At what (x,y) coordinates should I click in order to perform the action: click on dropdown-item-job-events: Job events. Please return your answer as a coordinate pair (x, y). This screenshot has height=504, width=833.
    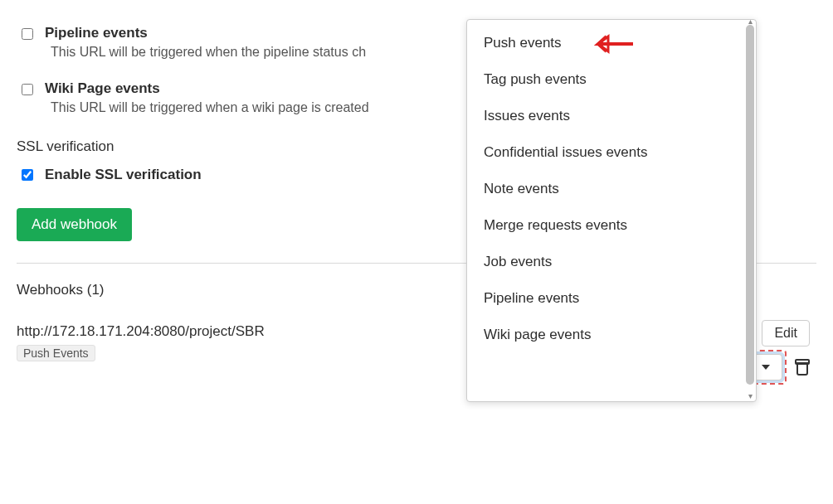
    Looking at the image, I should click on (611, 262).